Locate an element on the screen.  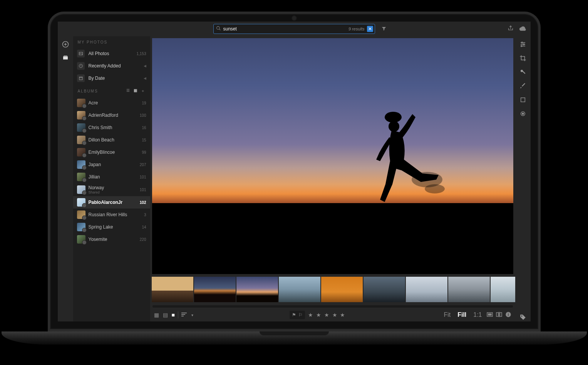
grid-large-icon: ▤ is located at coordinates (166, 315).